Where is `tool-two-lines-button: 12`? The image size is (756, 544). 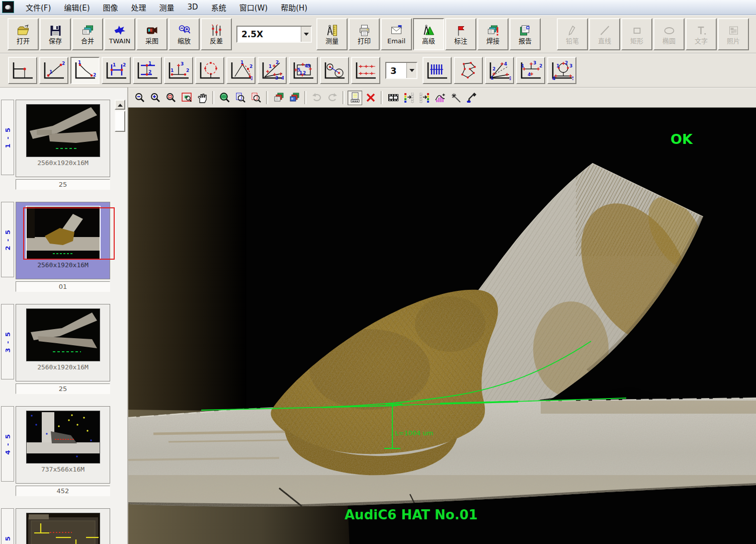 tool-two-lines-button: 12 is located at coordinates (85, 70).